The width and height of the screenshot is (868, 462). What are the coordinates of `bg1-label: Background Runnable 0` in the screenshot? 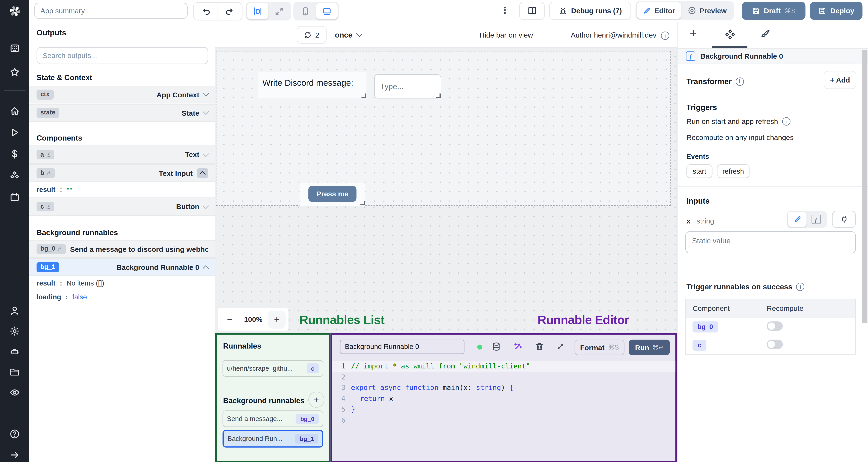 It's located at (158, 267).